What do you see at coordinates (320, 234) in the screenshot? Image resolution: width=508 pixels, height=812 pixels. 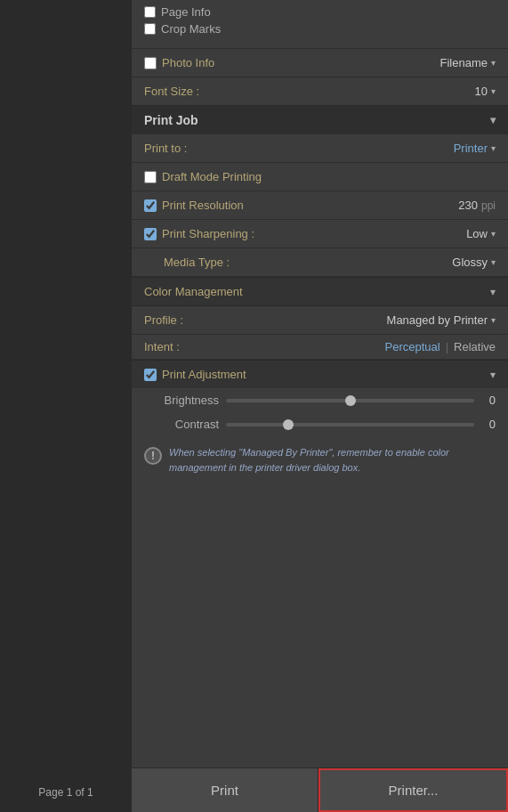 I see `print-sharpening-row: Print Sharpening : Low ▾` at bounding box center [320, 234].